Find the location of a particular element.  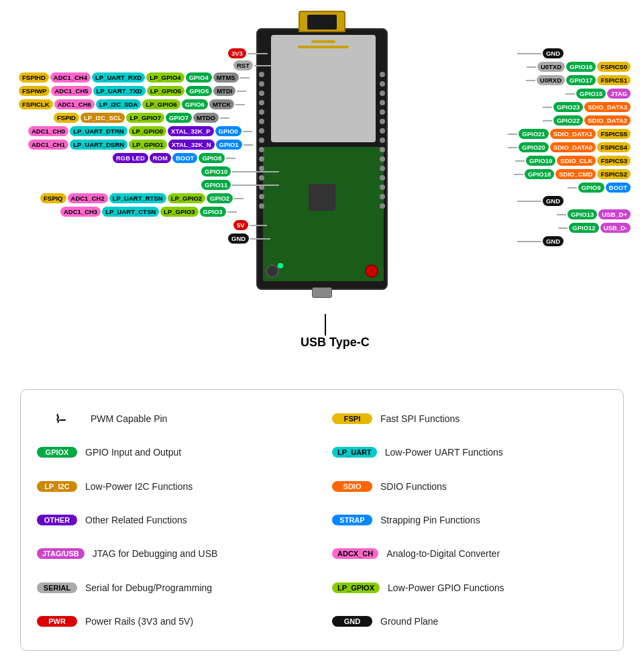

legend-lp-gpio-label: Low-Power GPIO Functions is located at coordinates (446, 588).